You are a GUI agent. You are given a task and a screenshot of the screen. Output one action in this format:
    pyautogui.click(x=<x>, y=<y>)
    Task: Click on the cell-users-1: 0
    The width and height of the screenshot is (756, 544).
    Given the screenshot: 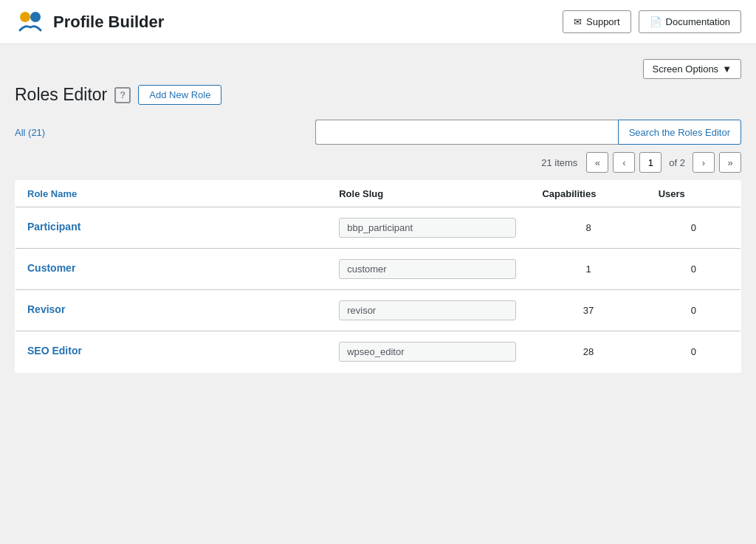 What is the action you would take?
    pyautogui.click(x=694, y=269)
    